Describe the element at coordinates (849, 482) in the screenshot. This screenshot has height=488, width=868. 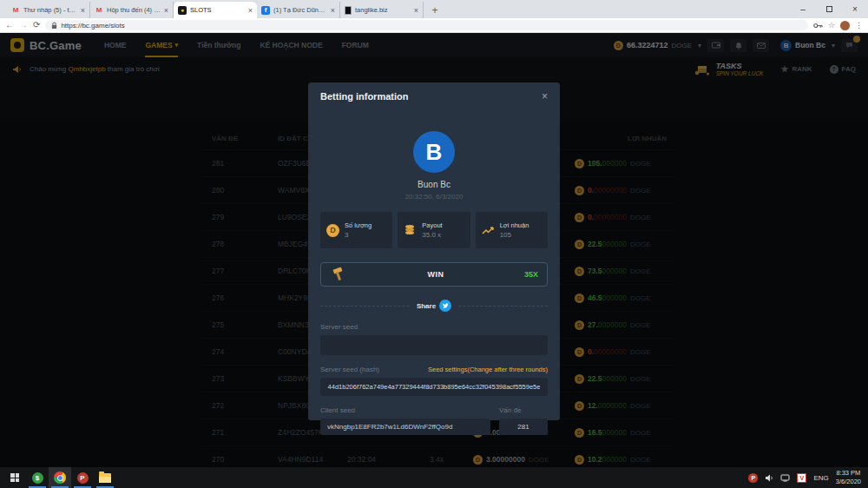
I see `clock-date: 3/6/2020` at that location.